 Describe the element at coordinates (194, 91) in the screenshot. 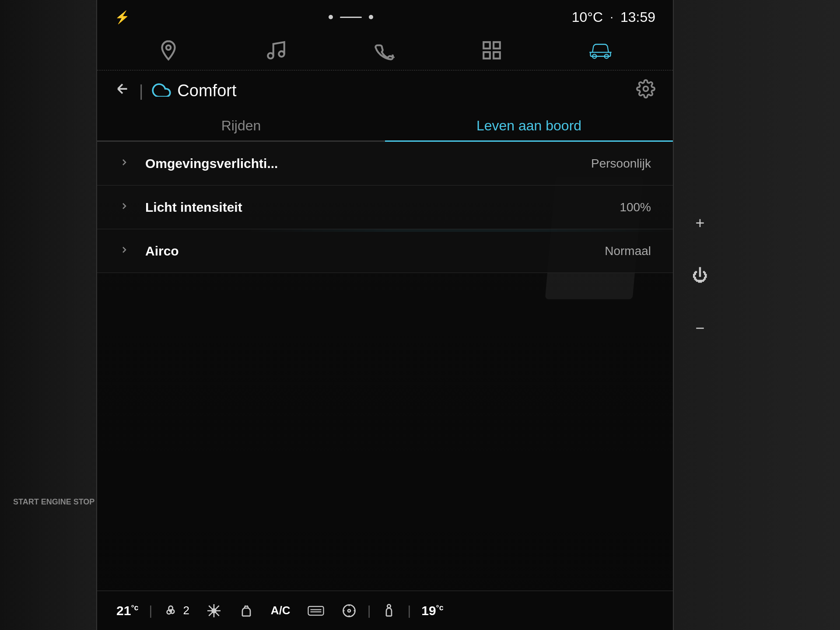

I see `cloud-icon-wrapper: Comfort` at that location.